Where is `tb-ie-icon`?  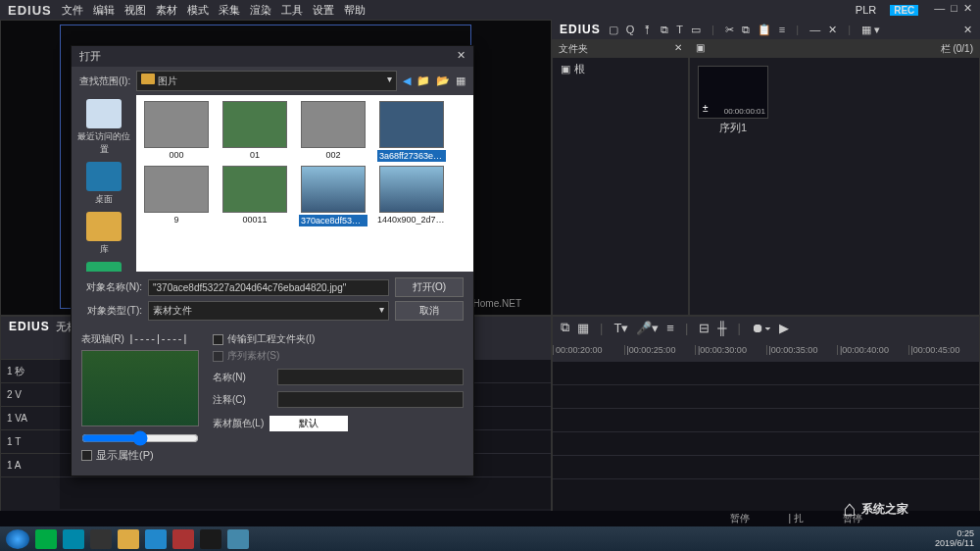 tb-ie-icon is located at coordinates (46, 539).